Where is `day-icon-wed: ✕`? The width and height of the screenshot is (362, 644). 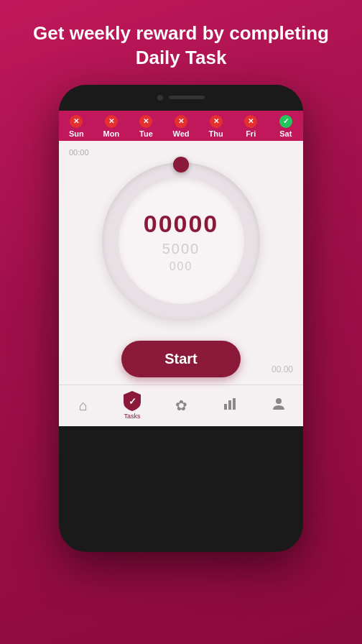
day-icon-wed: ✕ is located at coordinates (181, 121).